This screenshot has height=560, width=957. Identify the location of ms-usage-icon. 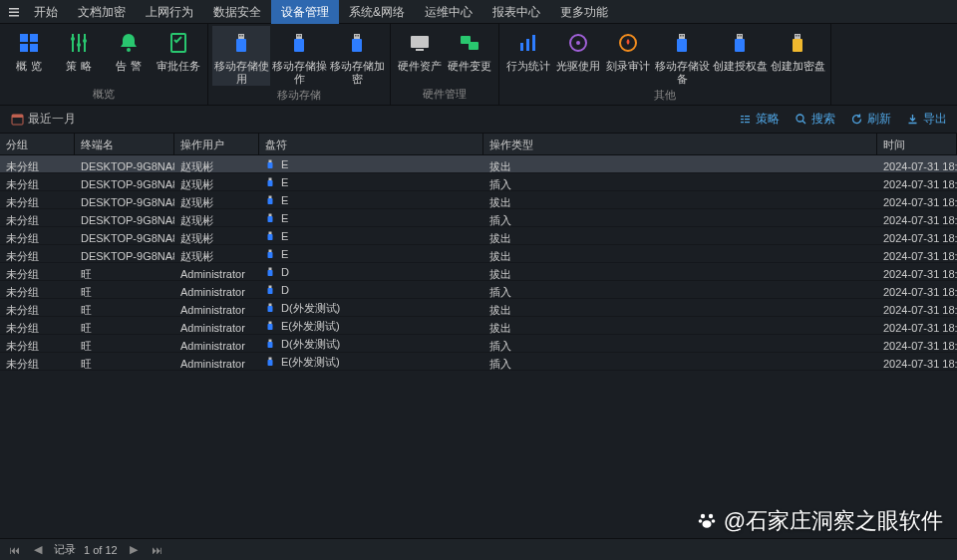
(241, 43).